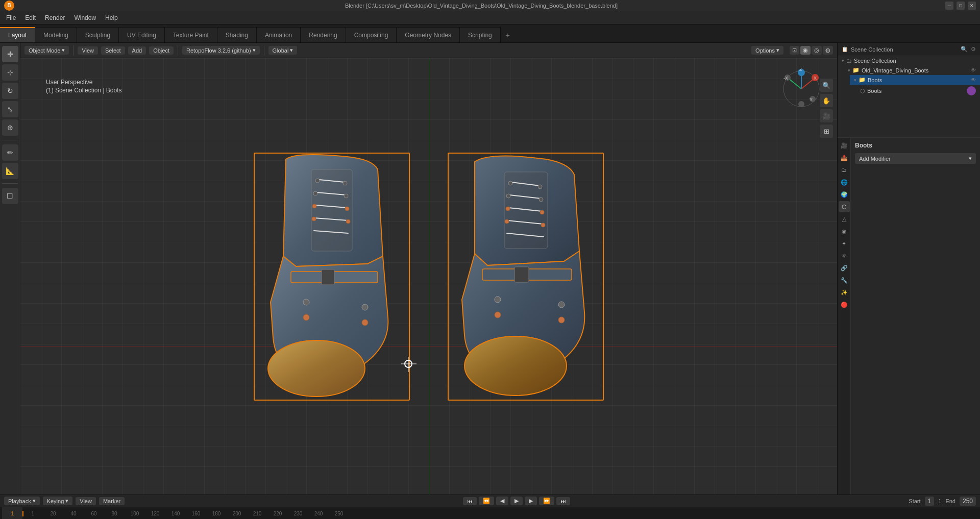  I want to click on tab-geometry-nodes: Geometry Nodes, so click(428, 35).